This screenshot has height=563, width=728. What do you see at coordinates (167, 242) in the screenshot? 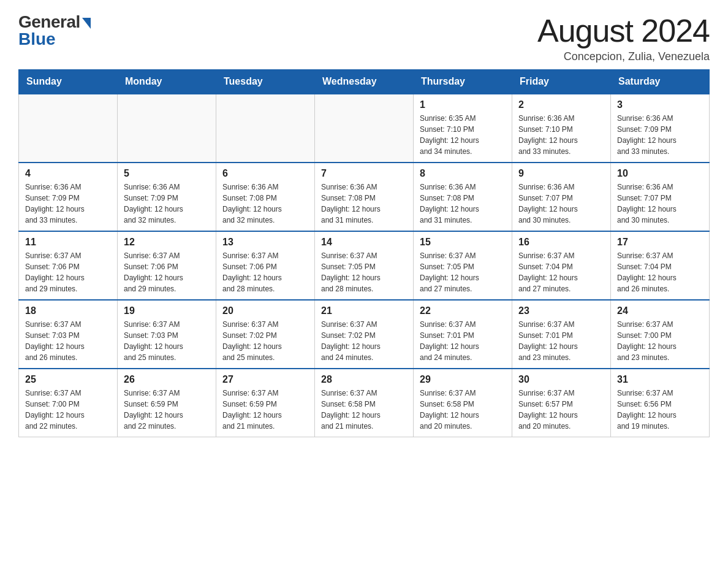
I see `day-number: 12` at bounding box center [167, 242].